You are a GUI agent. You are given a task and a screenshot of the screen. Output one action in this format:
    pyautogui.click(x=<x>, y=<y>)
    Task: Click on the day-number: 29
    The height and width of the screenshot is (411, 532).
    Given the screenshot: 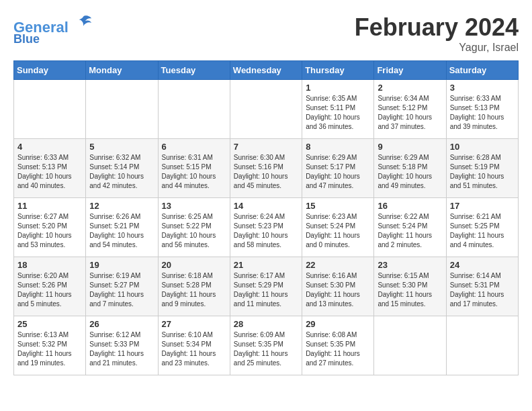 What is the action you would take?
    pyautogui.click(x=338, y=324)
    